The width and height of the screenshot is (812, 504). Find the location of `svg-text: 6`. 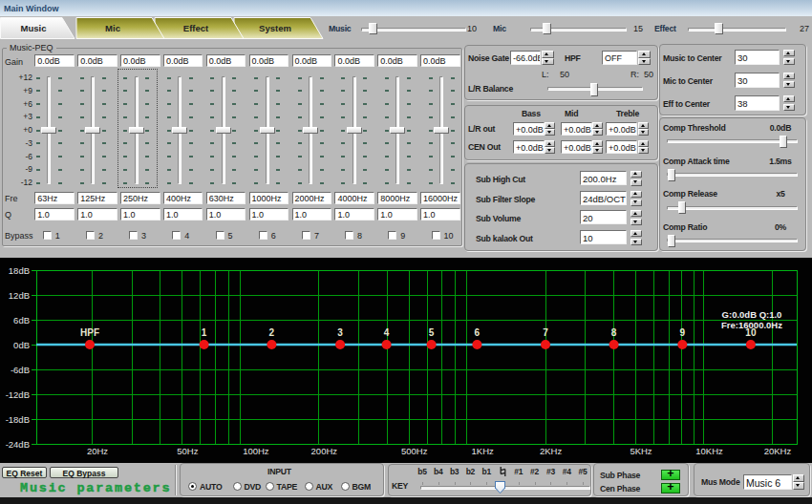

svg-text: 6 is located at coordinates (478, 332).